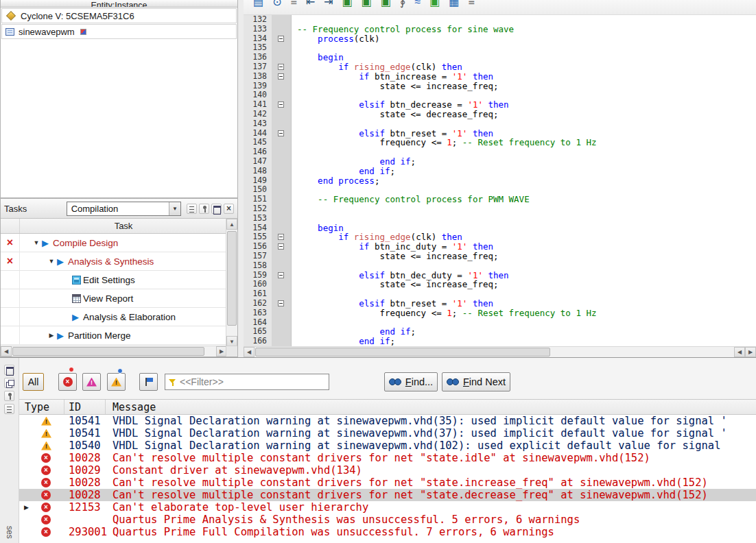 The width and height of the screenshot is (756, 543). I want to click on code-line: 162 elsif btn_reset = '1' then, so click(499, 304).